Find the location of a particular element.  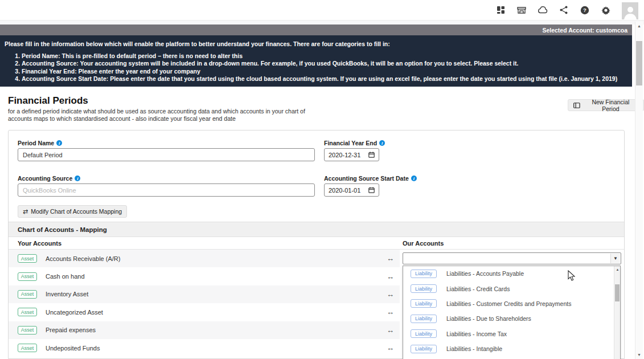

account-name: Accounts Receivable (A/R) is located at coordinates (83, 259).